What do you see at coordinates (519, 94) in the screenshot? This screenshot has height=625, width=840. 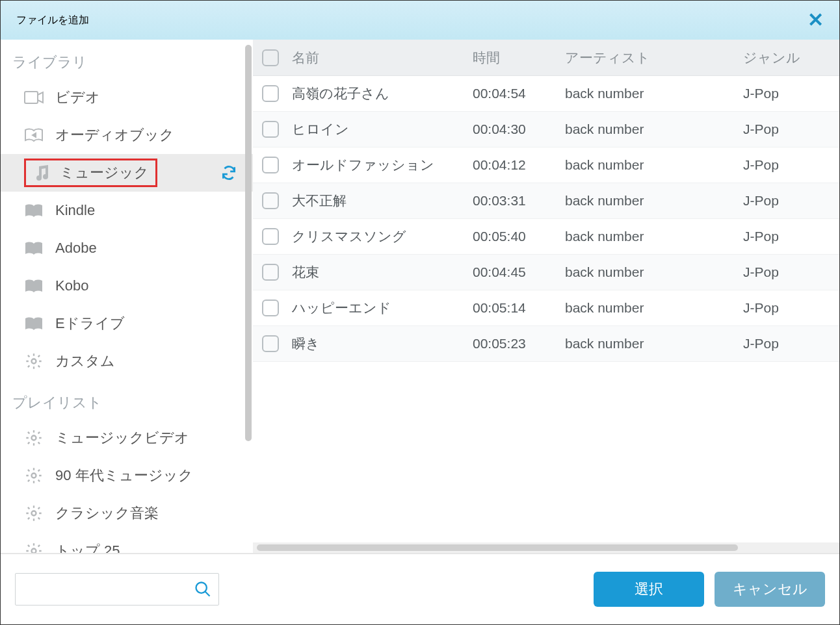 I see `cell-time: 00:04:54` at bounding box center [519, 94].